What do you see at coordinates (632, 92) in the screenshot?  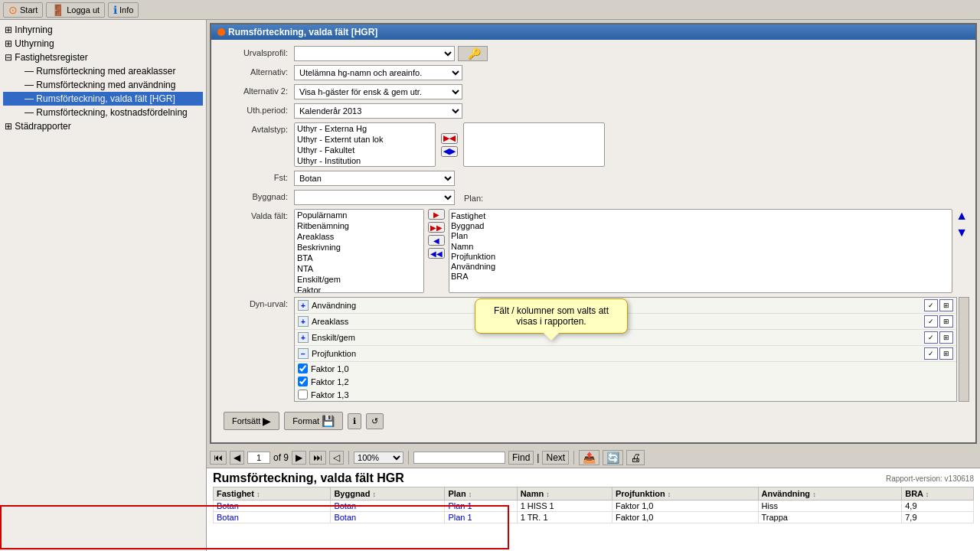 I see `alternativ2-control: Visa h-gäster för ensk & gem utr.` at bounding box center [632, 92].